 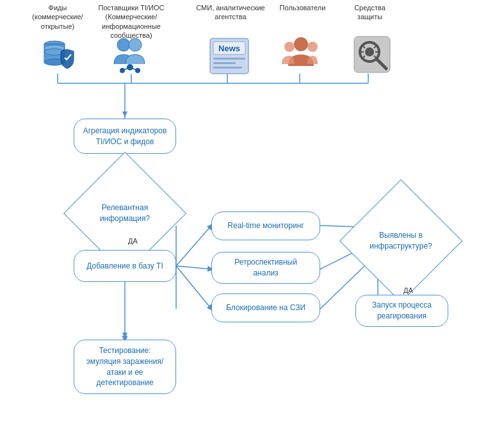 I want to click on box-retro: Ретроспективныйанализ, so click(x=266, y=268).